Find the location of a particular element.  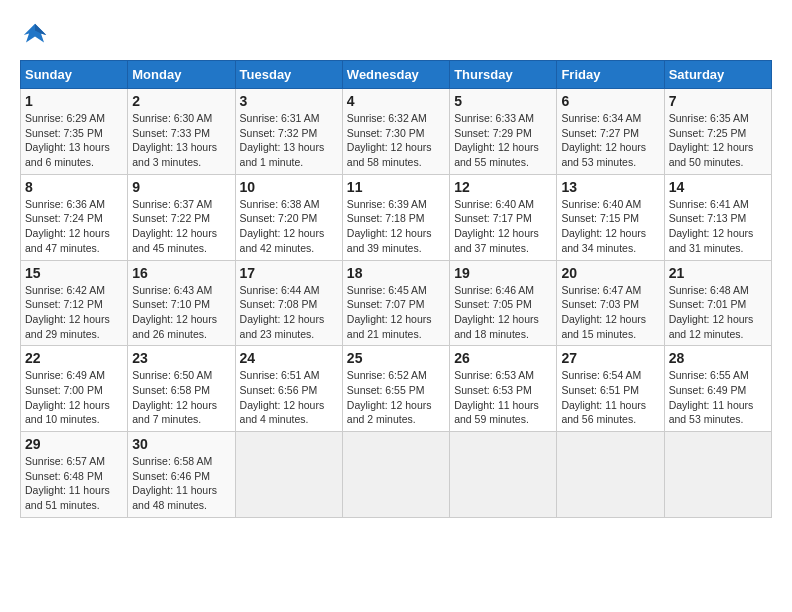

calendar-week-row: 29Sunrise: 6:57 AMSunset: 6:48 PMDayligh… is located at coordinates (396, 475).